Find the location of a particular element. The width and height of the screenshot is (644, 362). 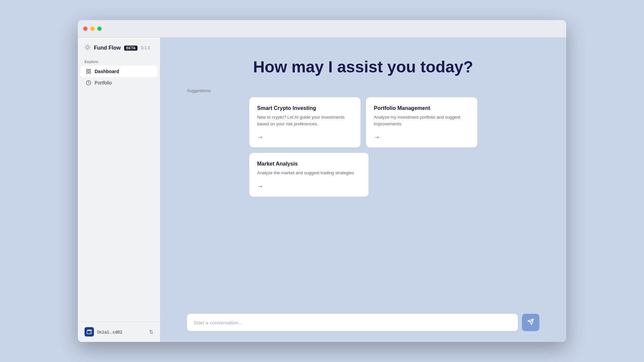

chevron-updown-icon: ⇅ is located at coordinates (151, 332).